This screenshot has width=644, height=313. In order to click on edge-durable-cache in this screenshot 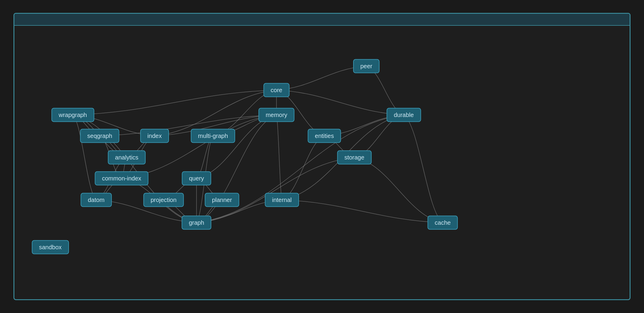, I will do `click(423, 169)`.